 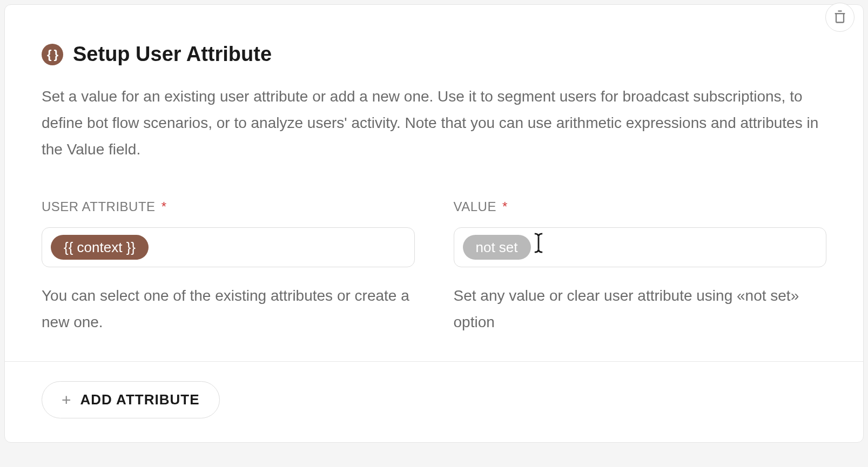 I want to click on value-field: VALUE * not set Set any value or clear u…, so click(x=641, y=267).